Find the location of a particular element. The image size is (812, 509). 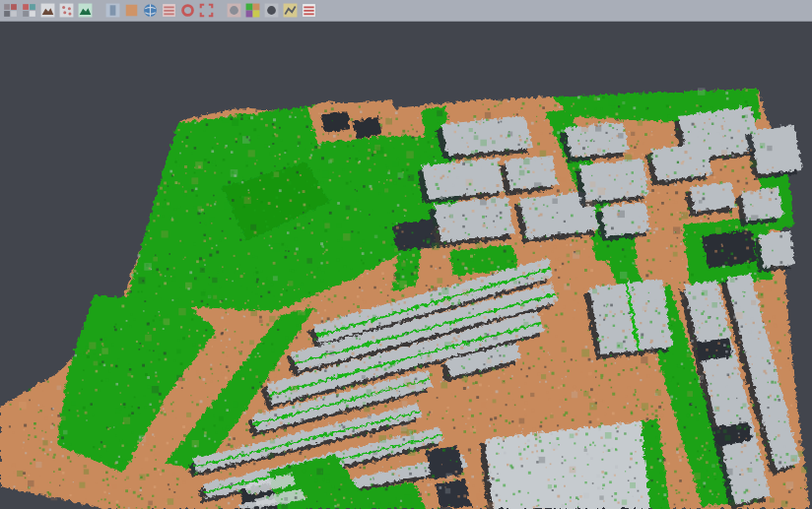

ground-class-icon is located at coordinates (132, 10).